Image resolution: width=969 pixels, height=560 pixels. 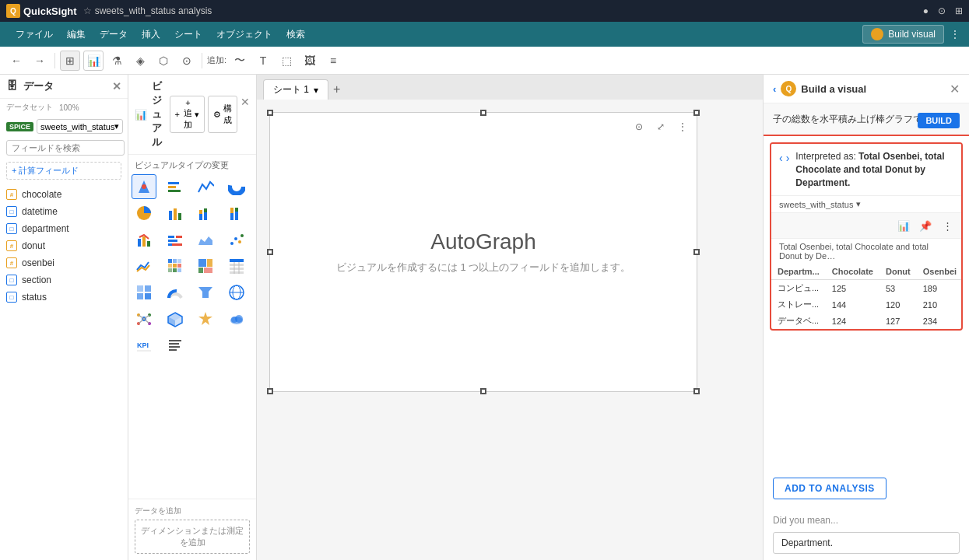 What do you see at coordinates (144, 187) in the screenshot?
I see `autograph-chart-btn` at bounding box center [144, 187].